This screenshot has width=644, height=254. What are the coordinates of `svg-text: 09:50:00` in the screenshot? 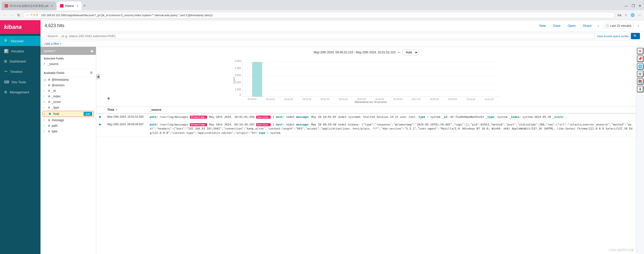 It's located at (289, 99).